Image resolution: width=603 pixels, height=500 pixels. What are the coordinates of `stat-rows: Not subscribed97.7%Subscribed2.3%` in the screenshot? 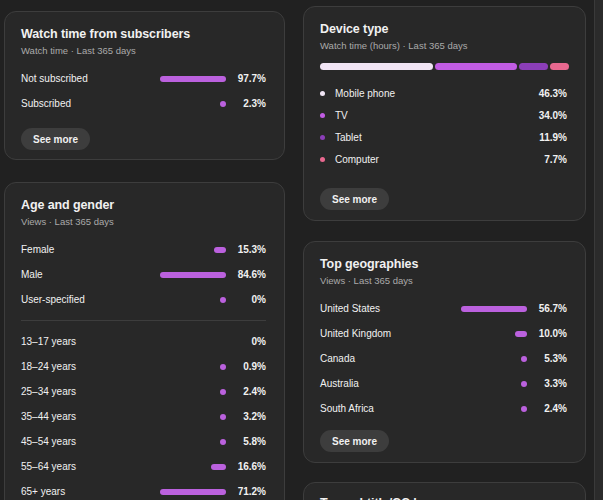 It's located at (144, 87).